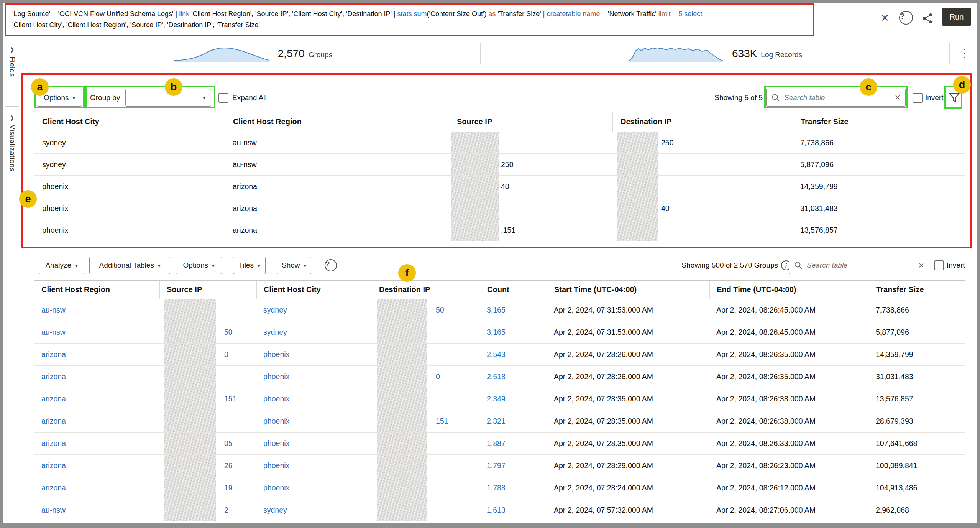 This screenshot has width=980, height=528. I want to click on upper-invert-checkbox, so click(918, 98).